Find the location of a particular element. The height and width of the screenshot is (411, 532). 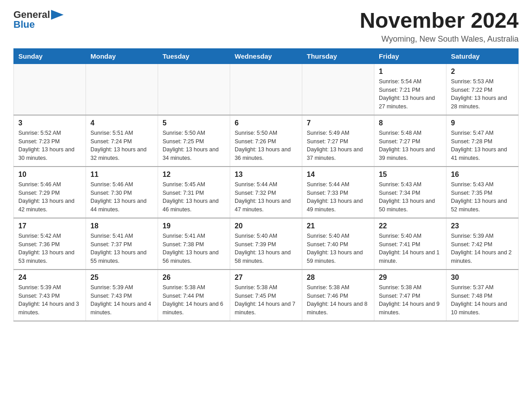

day-info: Sunrise: 5:37 AMSunset: 7:48 PMDaylight:… is located at coordinates (482, 300).